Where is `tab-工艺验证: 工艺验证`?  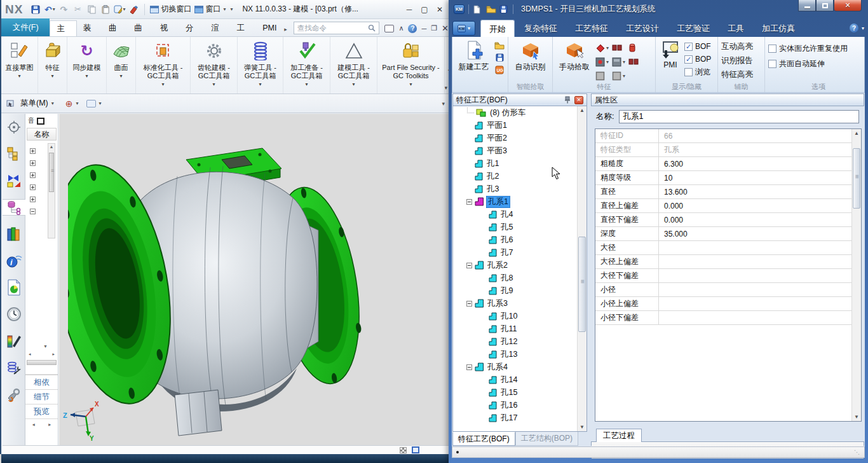
tab-工艺验证: 工艺验证 is located at coordinates (693, 28).